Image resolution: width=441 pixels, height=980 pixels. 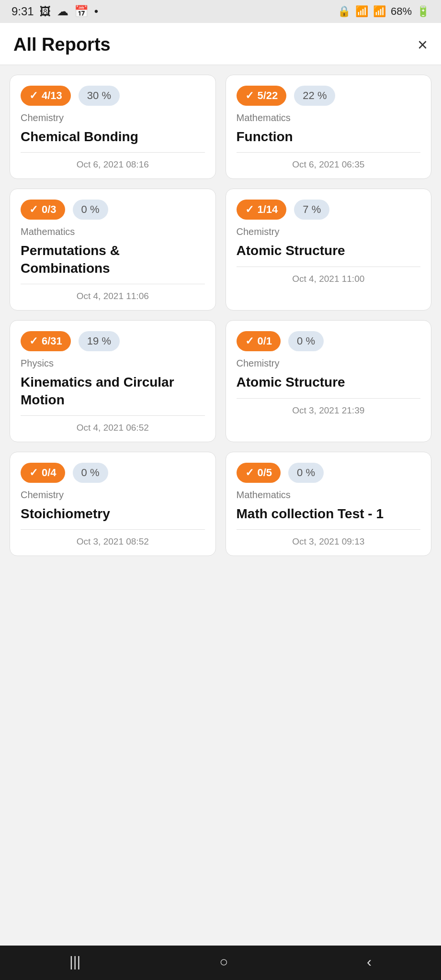 What do you see at coordinates (328, 514) in the screenshot?
I see `card-title: Math collection Test - 1` at bounding box center [328, 514].